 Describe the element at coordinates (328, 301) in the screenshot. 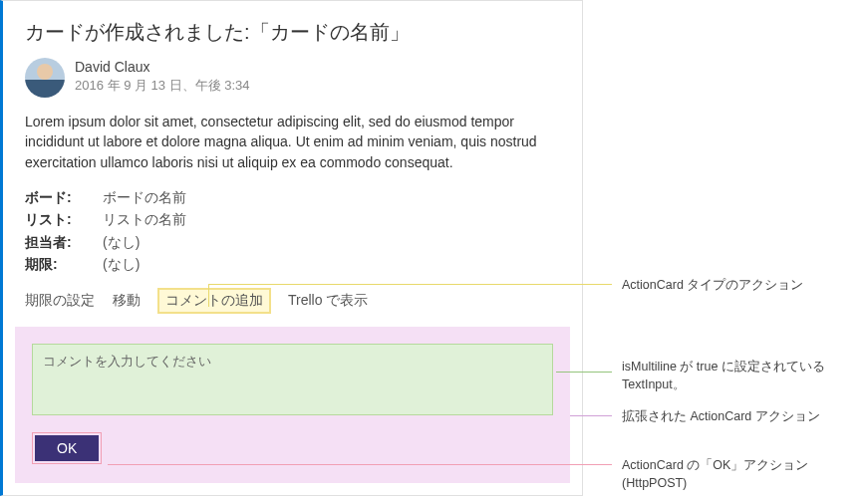

I see `action-open-trello: Trello で表示` at that location.